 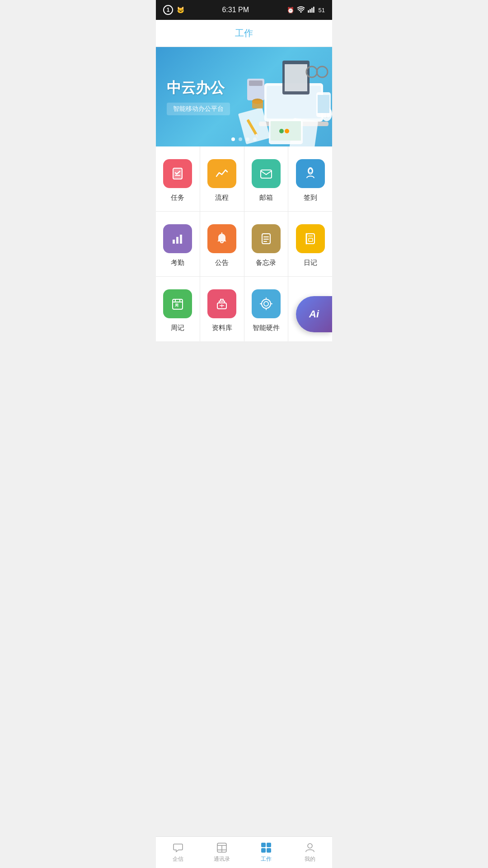 I want to click on notice-icon-box, so click(x=222, y=239).